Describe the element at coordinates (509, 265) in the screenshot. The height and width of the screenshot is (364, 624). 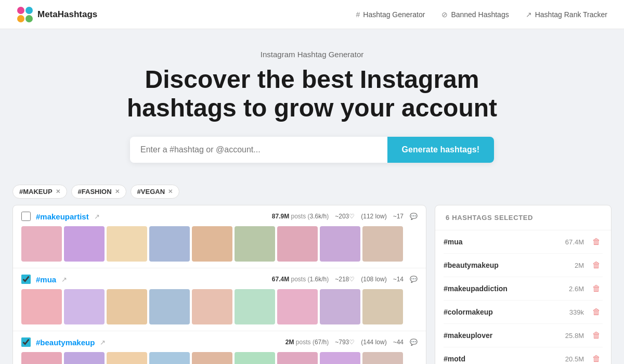
I see `selected-tag-beautymakeup: #beautymakeup` at that location.